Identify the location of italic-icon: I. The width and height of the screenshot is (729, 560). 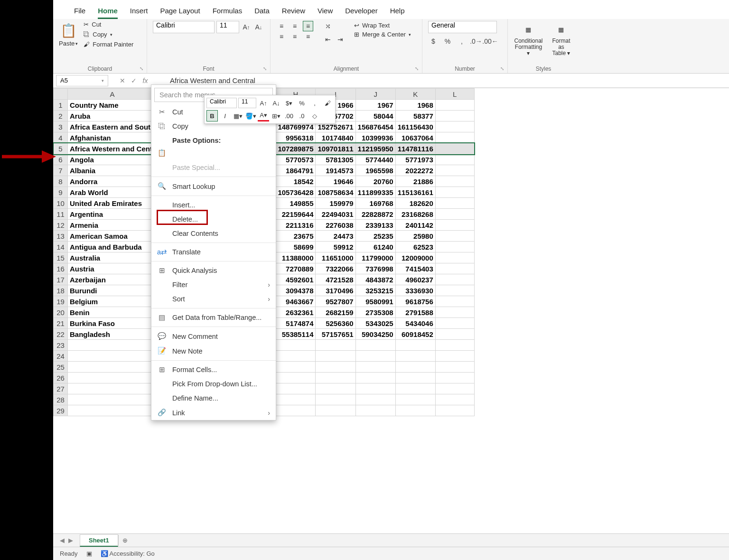
(225, 116).